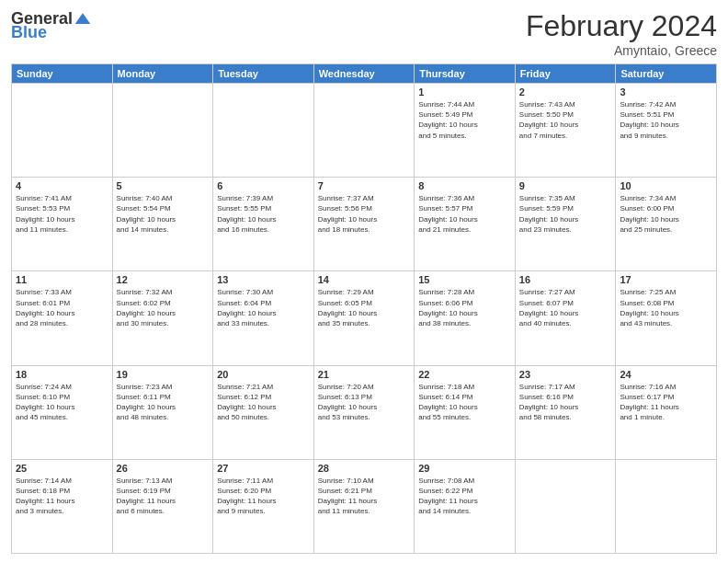  What do you see at coordinates (63, 213) in the screenshot?
I see `day-info: Sunrise: 7:41 AM Sunset: 5:53 PM Dayligh…` at bounding box center [63, 213].